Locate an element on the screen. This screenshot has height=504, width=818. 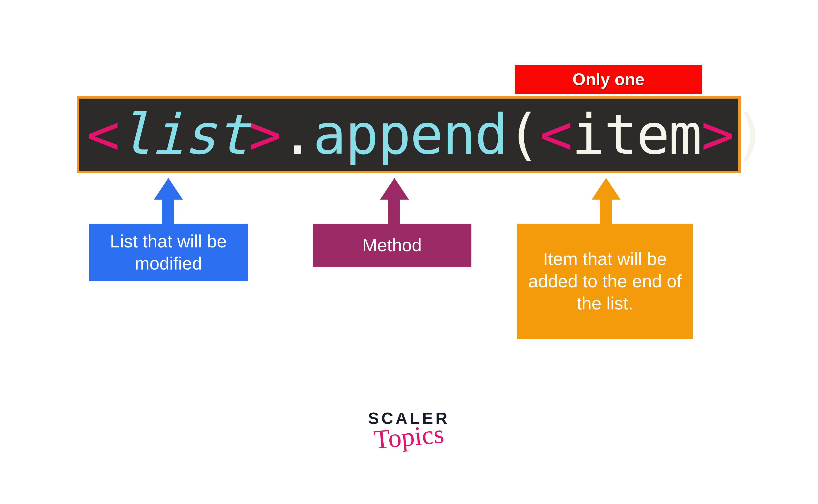
logo-line-2: Topics is located at coordinates (409, 437).